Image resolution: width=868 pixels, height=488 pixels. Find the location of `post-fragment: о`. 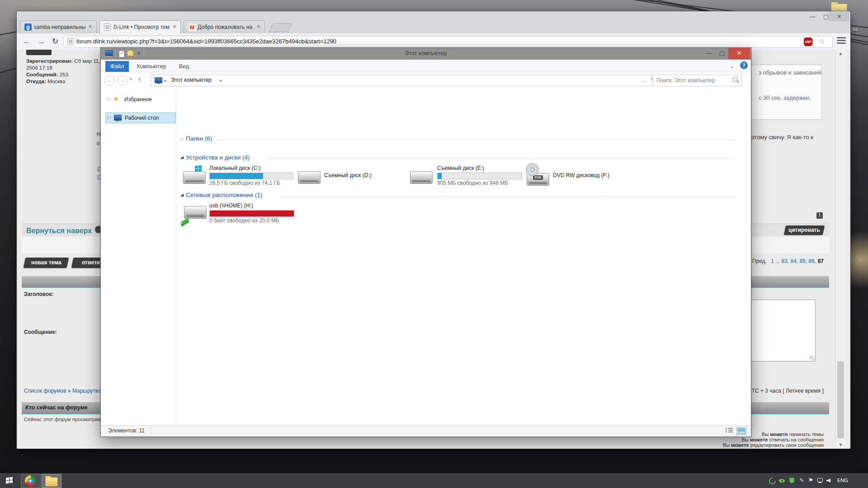

post-fragment: о is located at coordinates (99, 143).